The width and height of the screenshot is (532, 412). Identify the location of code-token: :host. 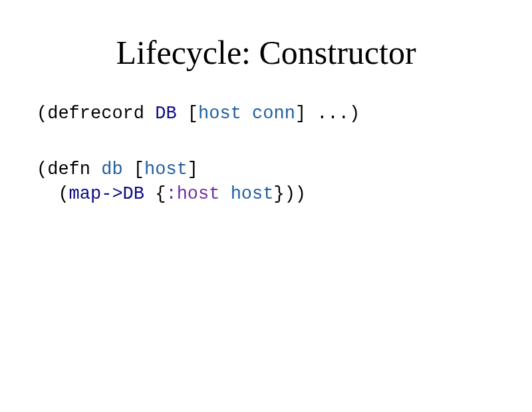
(193, 194).